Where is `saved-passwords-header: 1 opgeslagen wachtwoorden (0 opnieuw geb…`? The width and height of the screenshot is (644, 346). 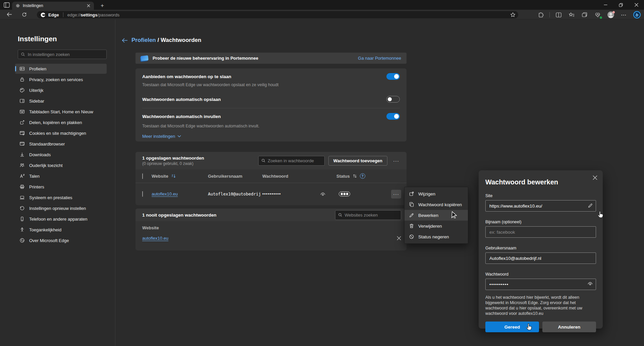 saved-passwords-header: 1 opgeslagen wachtwoorden (0 opnieuw geb… is located at coordinates (271, 161).